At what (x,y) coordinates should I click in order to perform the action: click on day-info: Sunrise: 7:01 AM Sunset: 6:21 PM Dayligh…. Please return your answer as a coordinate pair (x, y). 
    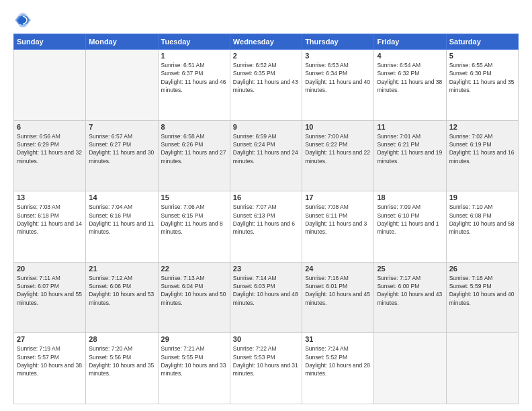
    Looking at the image, I should click on (410, 149).